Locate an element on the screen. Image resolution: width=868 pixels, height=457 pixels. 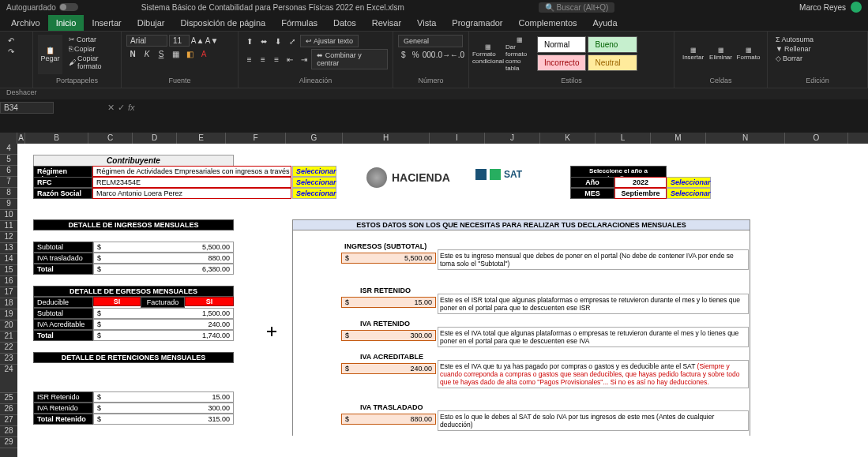
paste-button: 📋Pegar is located at coordinates (51, 54).